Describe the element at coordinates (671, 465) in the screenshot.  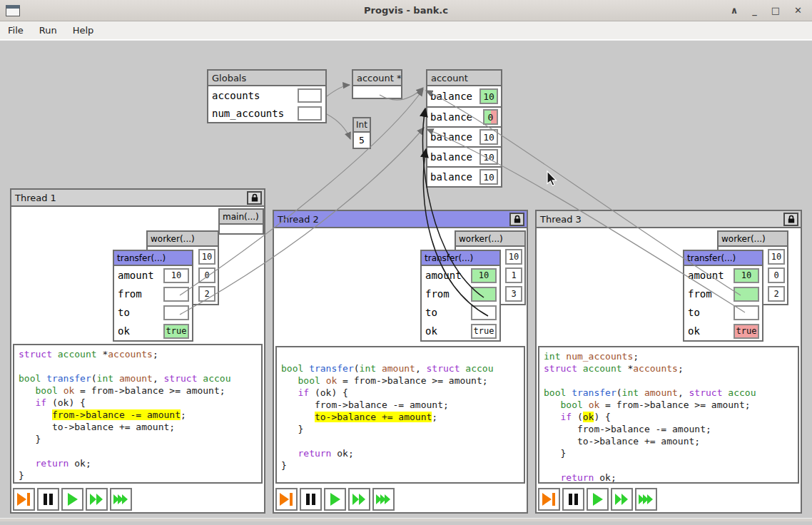
I see `code-line` at that location.